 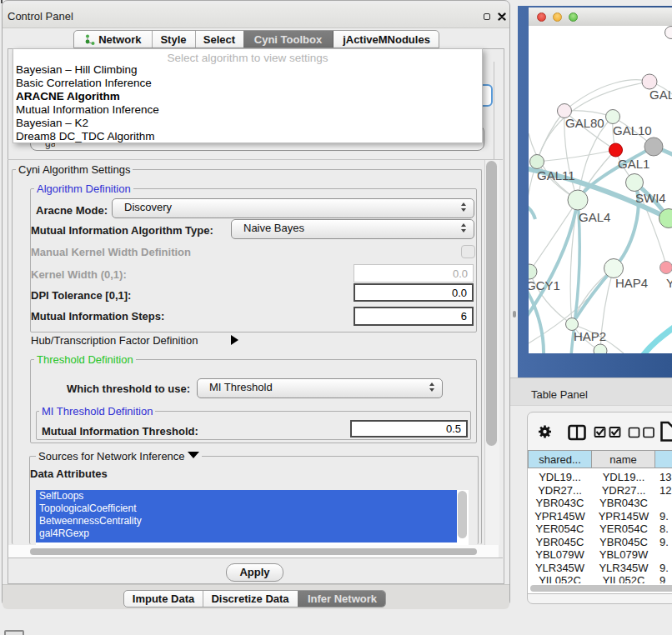 What do you see at coordinates (544, 285) in the screenshot?
I see `svg-text: GCY1` at bounding box center [544, 285].